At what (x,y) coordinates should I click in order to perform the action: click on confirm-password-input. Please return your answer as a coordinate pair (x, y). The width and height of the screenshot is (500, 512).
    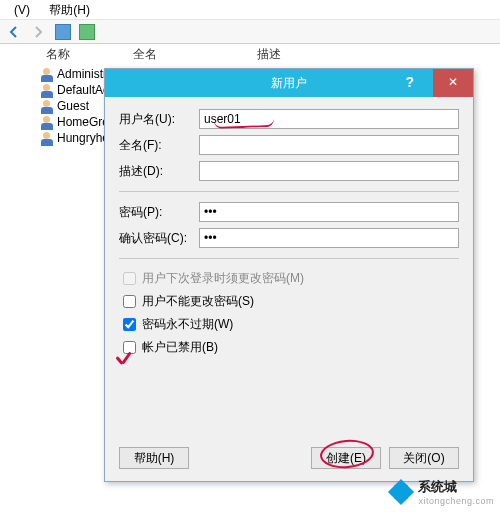
    Looking at the image, I should click on (329, 238).